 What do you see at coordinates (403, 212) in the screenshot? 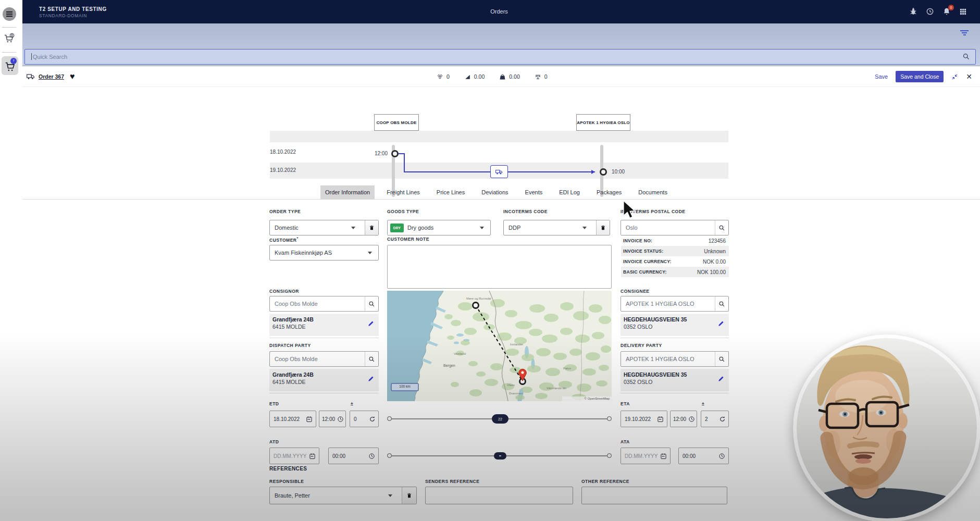
I see `goods-type-label: GOODS TYPE` at bounding box center [403, 212].